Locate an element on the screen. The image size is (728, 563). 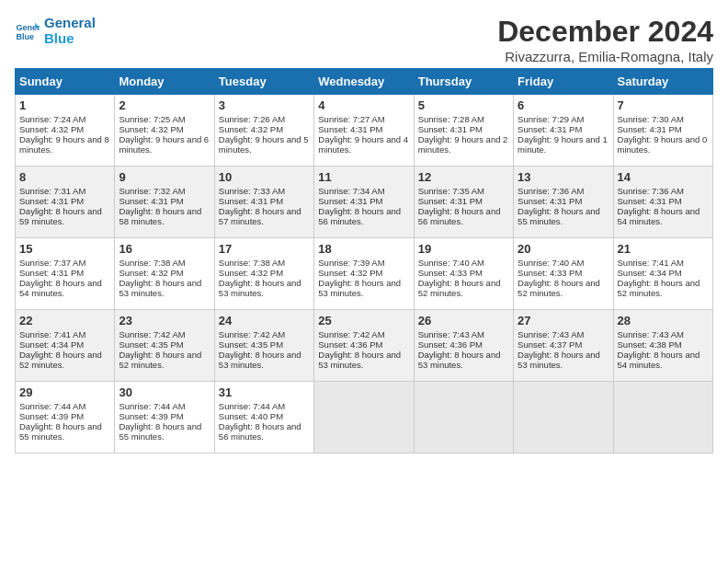
calendar-cell: 29Sunrise: 7:44 AMSunset: 4:39 PMDayligh… is located at coordinates (65, 418).